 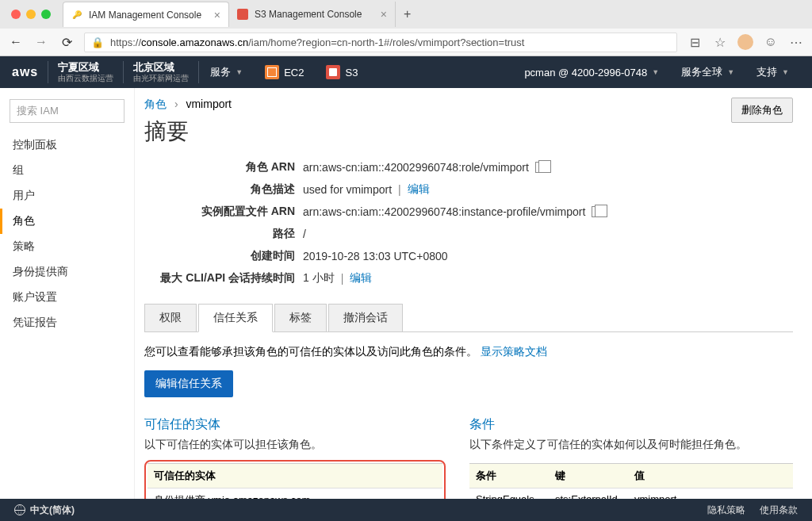 I want to click on language-selector: 中文(简体), so click(x=52, y=511).